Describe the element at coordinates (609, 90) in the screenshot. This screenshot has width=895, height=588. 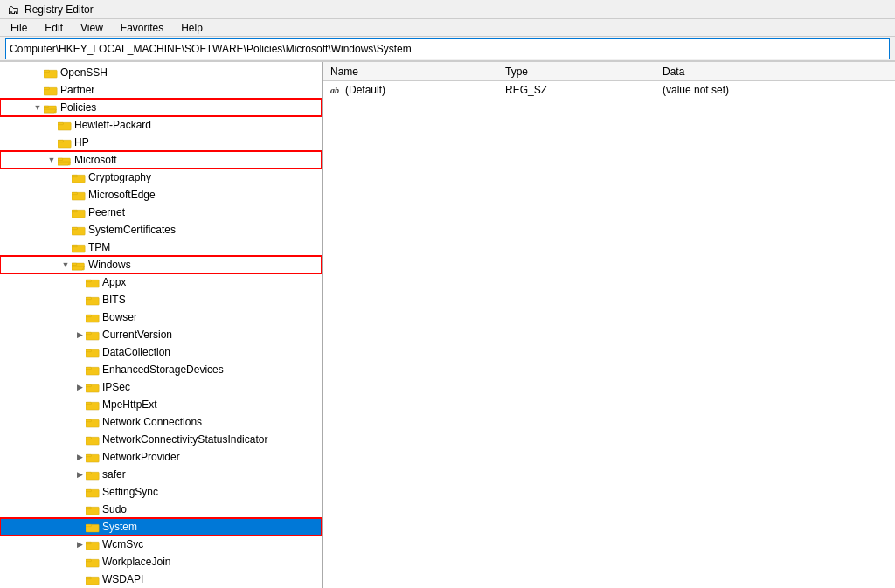
I see `data-rows: ab(Default) REG_SZ (value not set)` at that location.